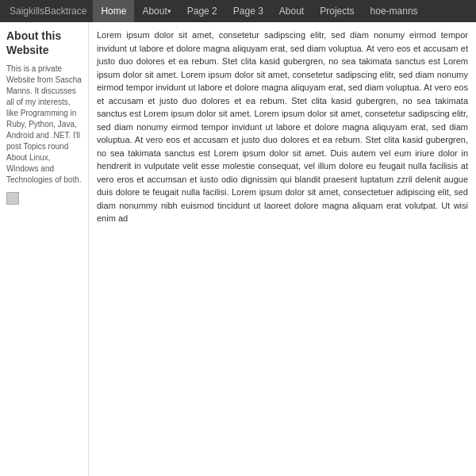 This screenshot has width=476, height=476. What do you see at coordinates (44, 43) in the screenshot?
I see `sidebar-title: About this Website` at bounding box center [44, 43].